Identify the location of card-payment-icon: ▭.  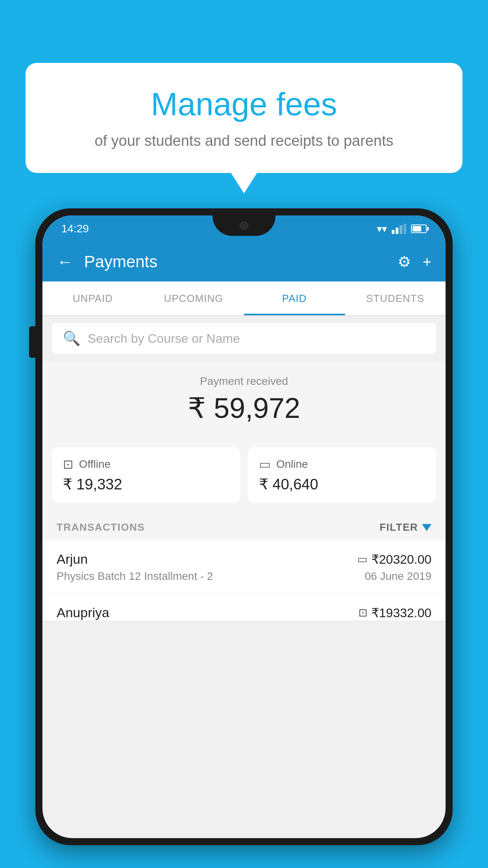
(362, 559).